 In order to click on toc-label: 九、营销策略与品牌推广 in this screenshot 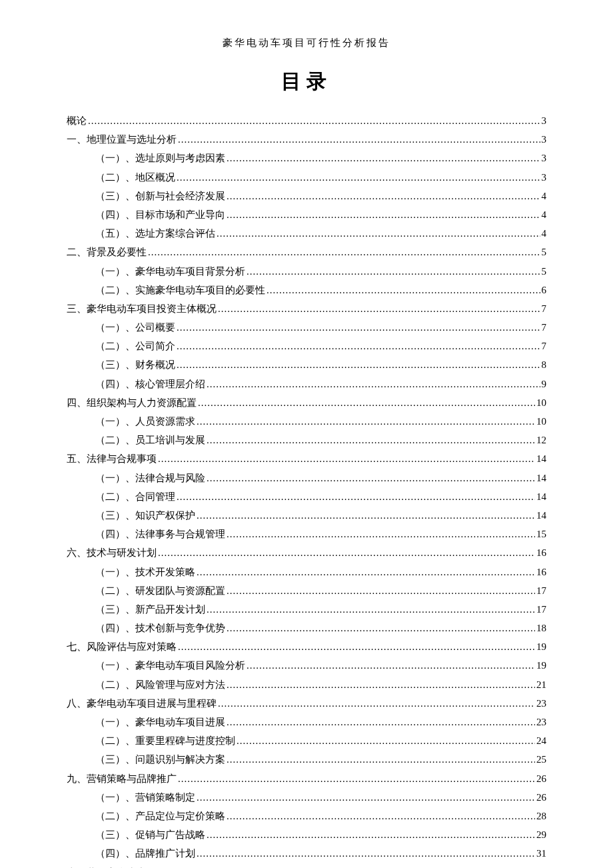, I will do `click(121, 779)`.